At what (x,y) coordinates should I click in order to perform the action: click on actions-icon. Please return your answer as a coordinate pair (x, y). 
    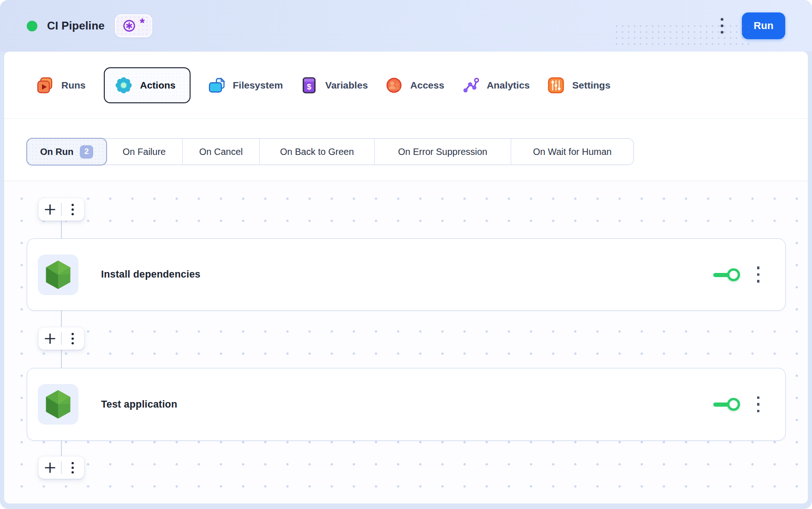
    Looking at the image, I should click on (124, 85).